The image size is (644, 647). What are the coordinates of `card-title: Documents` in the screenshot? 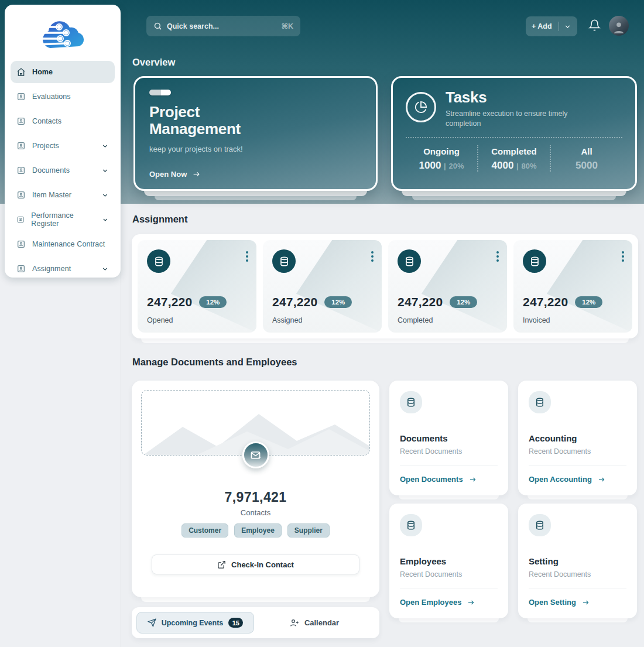 It's located at (448, 438).